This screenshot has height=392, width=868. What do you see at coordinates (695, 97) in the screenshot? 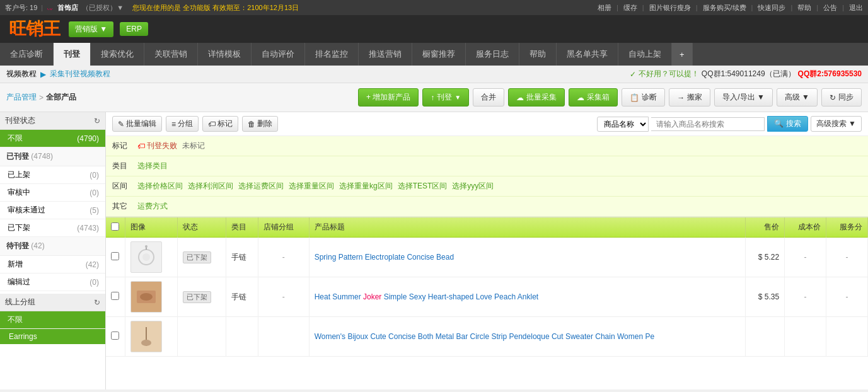
I see `move-label: 搬家` at bounding box center [695, 97].